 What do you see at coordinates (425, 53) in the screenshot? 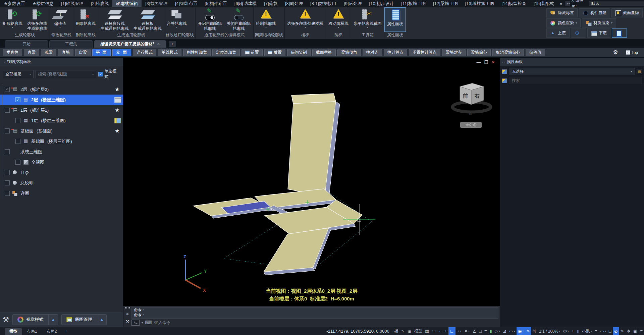
I see `toolbar-button: 重置柱计算点` at bounding box center [425, 53].